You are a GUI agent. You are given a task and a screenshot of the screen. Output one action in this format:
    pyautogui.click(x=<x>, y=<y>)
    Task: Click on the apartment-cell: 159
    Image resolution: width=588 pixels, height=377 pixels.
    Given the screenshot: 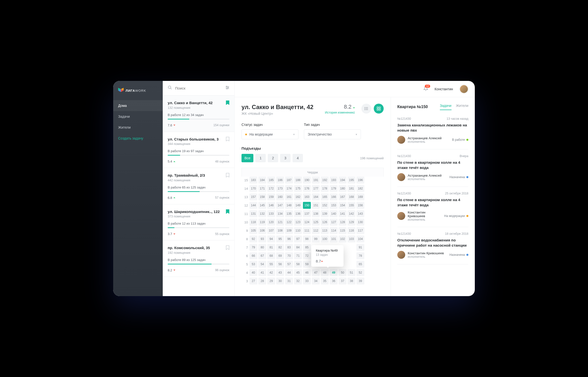 What is the action you would take?
    pyautogui.click(x=271, y=197)
    